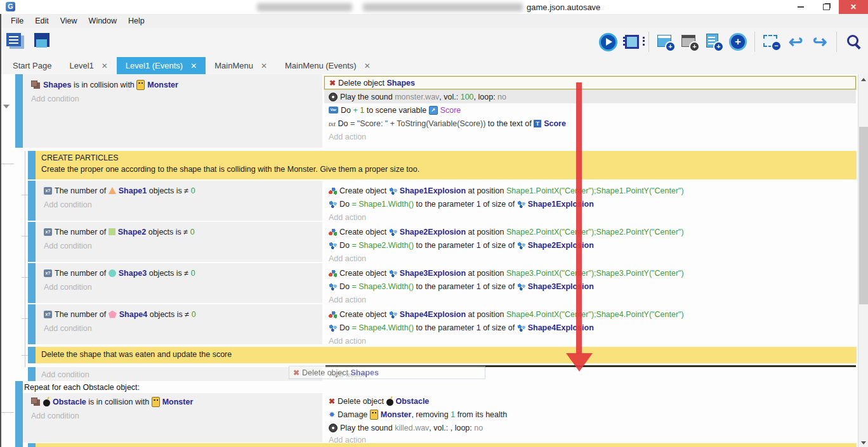 The image size is (868, 447). What do you see at coordinates (590, 190) in the screenshot?
I see `action-create-shape1explosion: Create object Shape1Explosion at positio…` at bounding box center [590, 190].